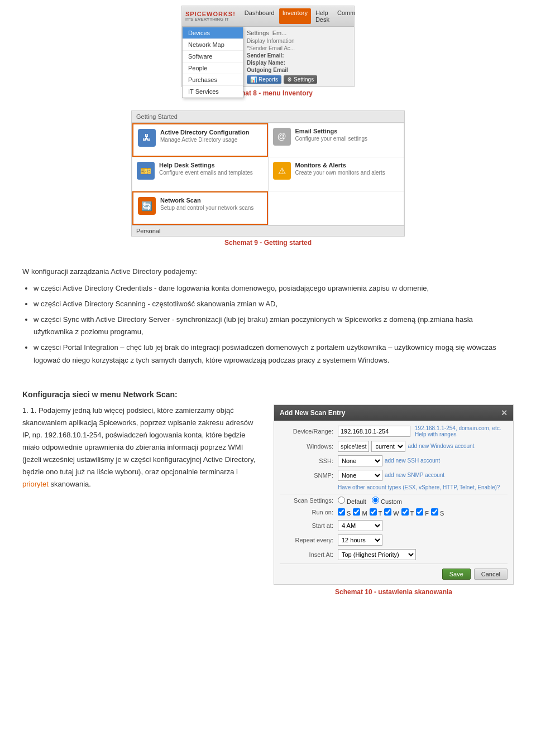  I want to click on gs-item-email: @ Email Settings Configure your email se…, so click(336, 140).